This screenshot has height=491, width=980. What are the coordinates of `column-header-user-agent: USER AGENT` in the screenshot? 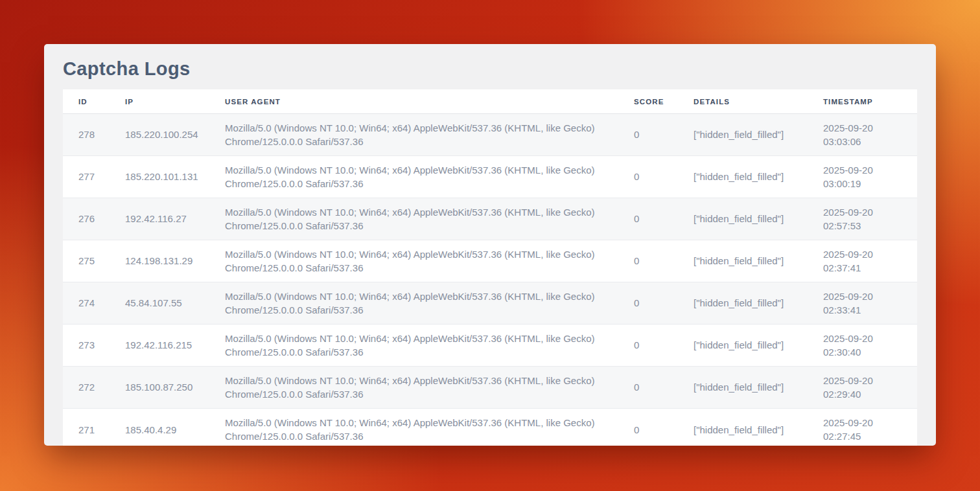 It's located at (429, 102).